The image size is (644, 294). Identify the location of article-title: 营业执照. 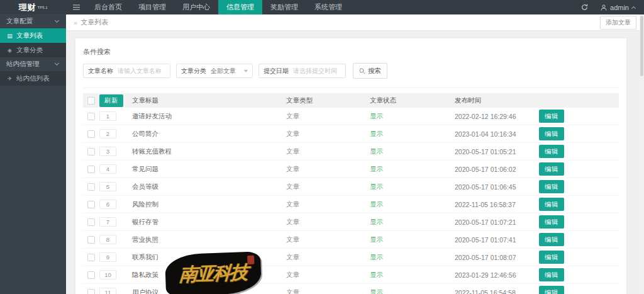
(209, 240).